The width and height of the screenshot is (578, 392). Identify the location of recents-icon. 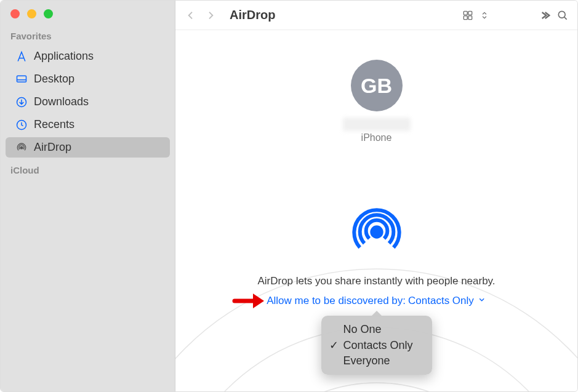
(22, 125).